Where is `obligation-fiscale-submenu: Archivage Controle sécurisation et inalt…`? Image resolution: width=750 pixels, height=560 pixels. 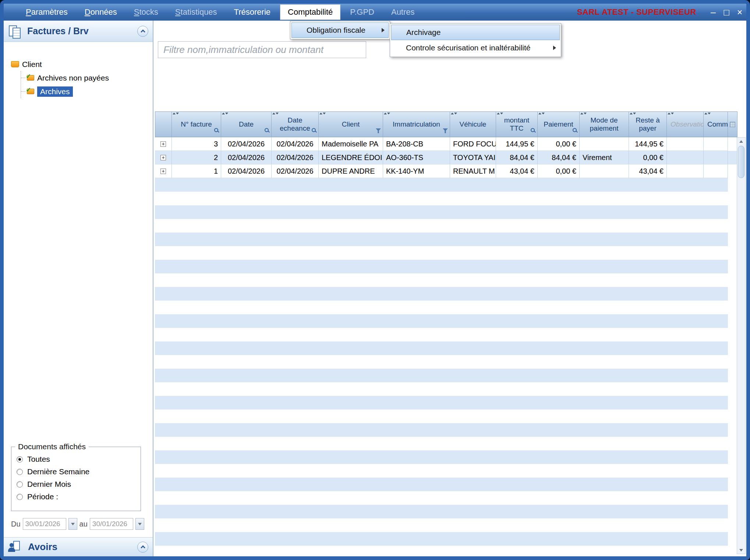 obligation-fiscale-submenu: Archivage Controle sécurisation et inalt… is located at coordinates (475, 40).